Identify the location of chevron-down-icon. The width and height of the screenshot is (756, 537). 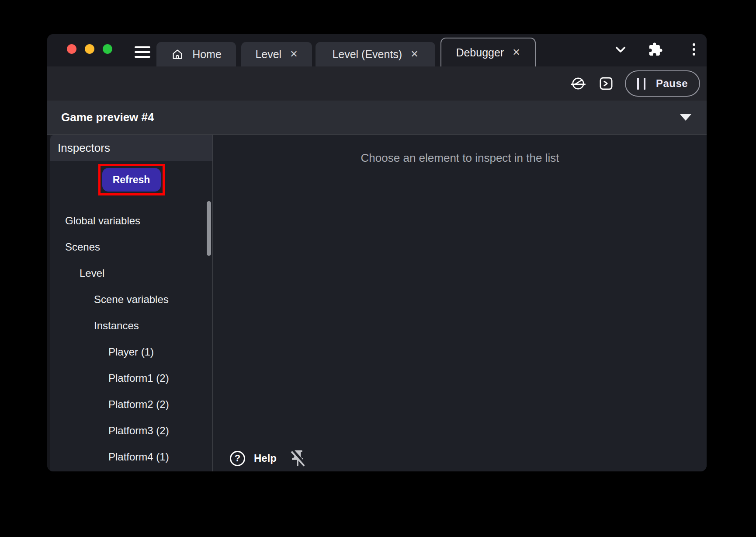
(621, 49).